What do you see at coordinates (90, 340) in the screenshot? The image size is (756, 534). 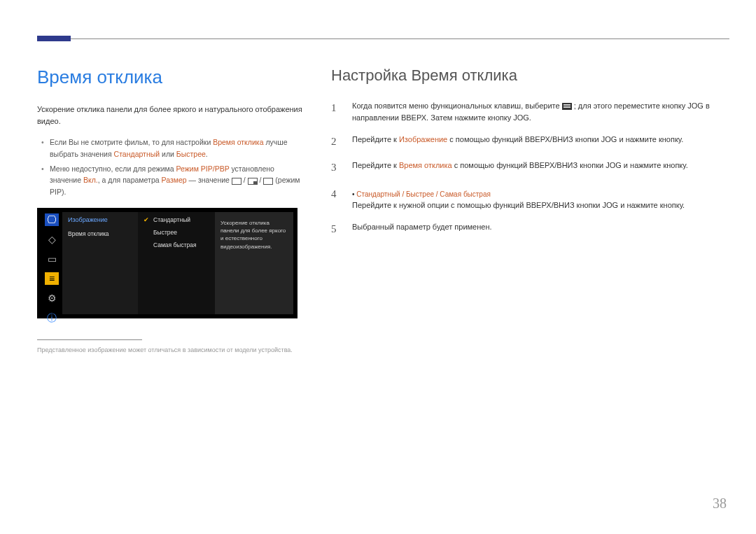 I see `footnote-separator` at bounding box center [90, 340].